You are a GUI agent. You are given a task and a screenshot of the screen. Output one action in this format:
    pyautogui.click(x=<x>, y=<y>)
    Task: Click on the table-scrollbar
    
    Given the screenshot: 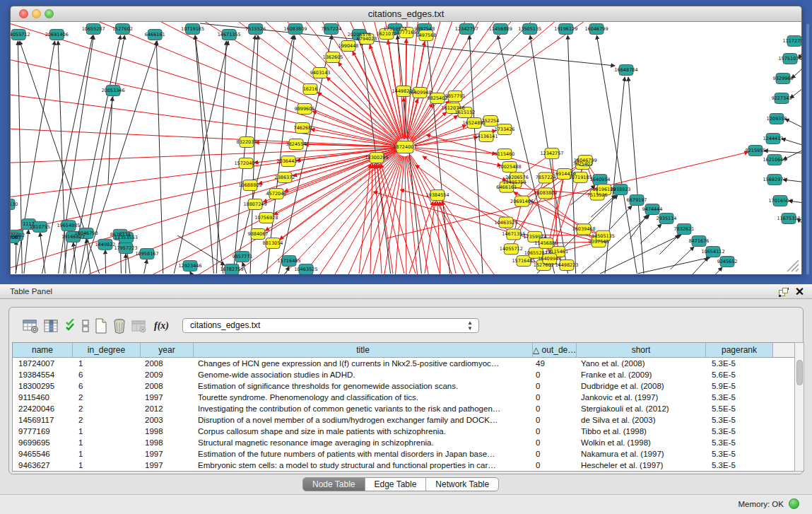 What is the action you would take?
    pyautogui.click(x=799, y=407)
    